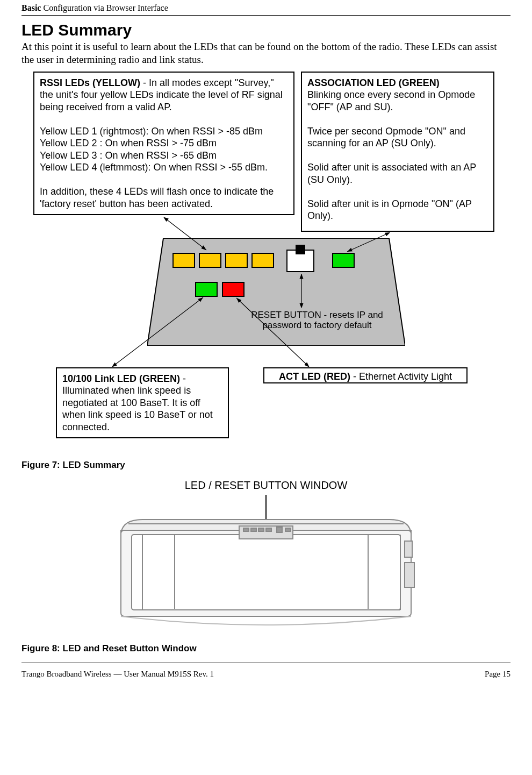 The height and width of the screenshot is (775, 532). What do you see at coordinates (373, 83) in the screenshot?
I see `assoc-title: ASSOCIATION LED (GREEN)` at bounding box center [373, 83].